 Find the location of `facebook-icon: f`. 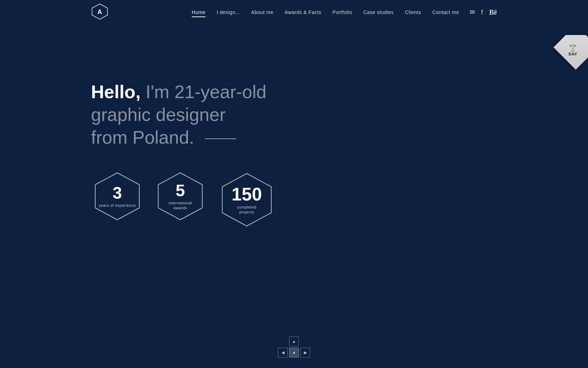

facebook-icon: f is located at coordinates (482, 13).